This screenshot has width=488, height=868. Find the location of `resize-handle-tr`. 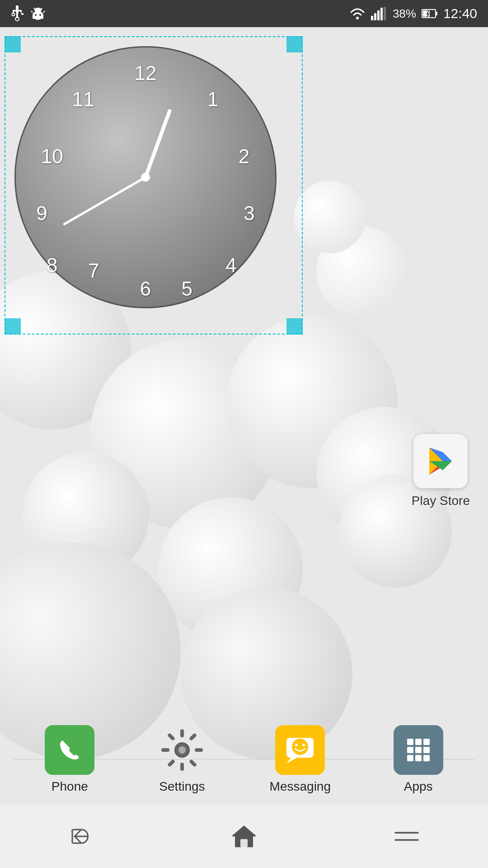

resize-handle-tr is located at coordinates (295, 44).